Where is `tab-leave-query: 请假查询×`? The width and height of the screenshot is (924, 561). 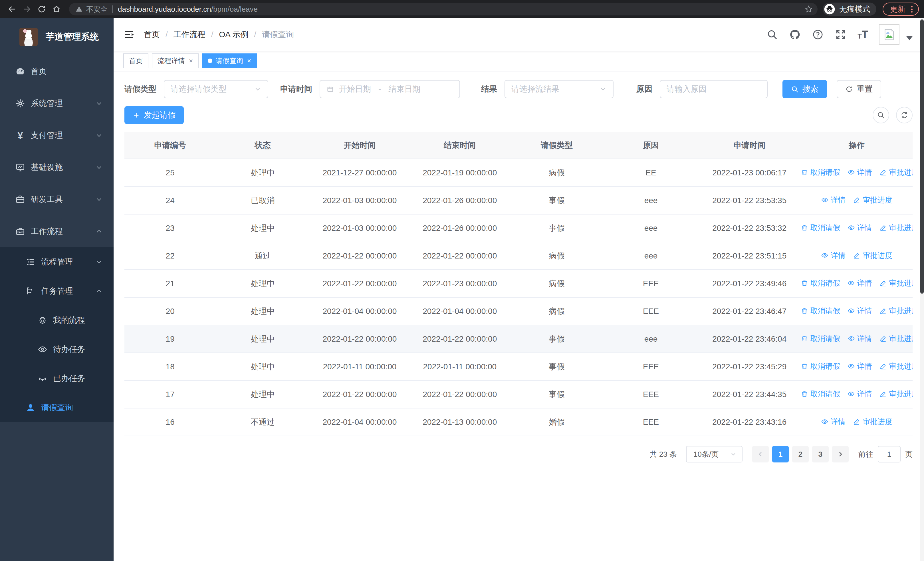
tab-leave-query: 请假查询× is located at coordinates (230, 61).